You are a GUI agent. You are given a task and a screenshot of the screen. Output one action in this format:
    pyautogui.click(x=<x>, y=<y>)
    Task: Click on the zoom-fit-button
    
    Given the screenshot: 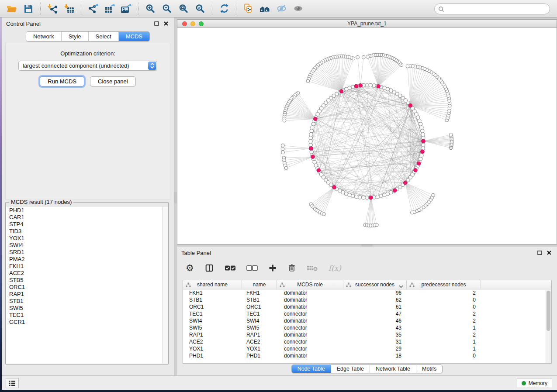 What is the action you would take?
    pyautogui.click(x=183, y=9)
    